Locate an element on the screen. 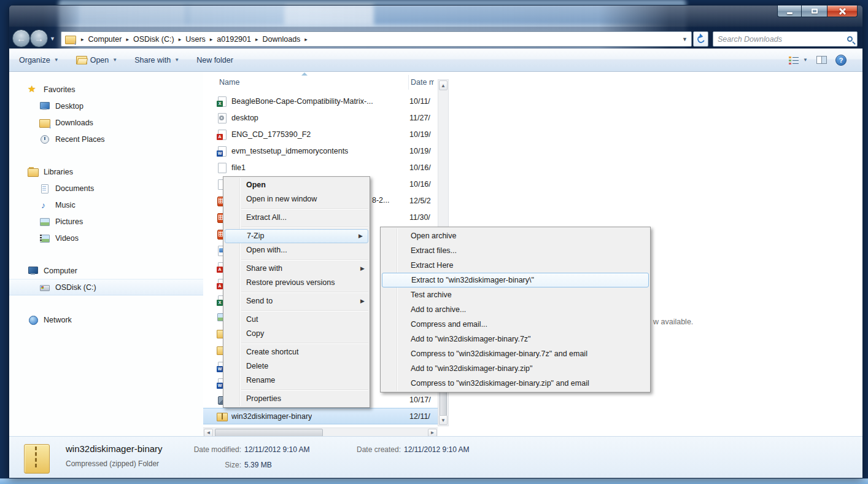  size-row: Size:5.39 MB is located at coordinates (231, 465).